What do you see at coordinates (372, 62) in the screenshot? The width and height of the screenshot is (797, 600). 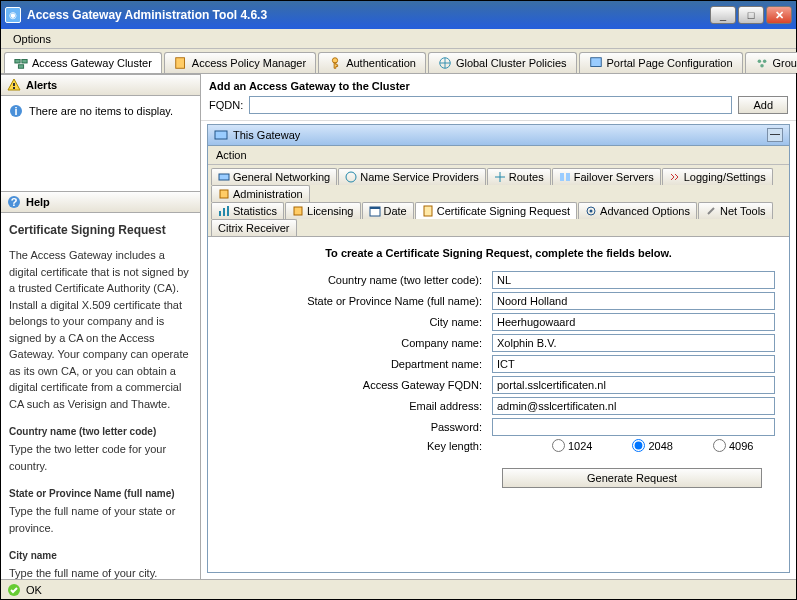 I see `tab-authentication: Authentication` at bounding box center [372, 62].